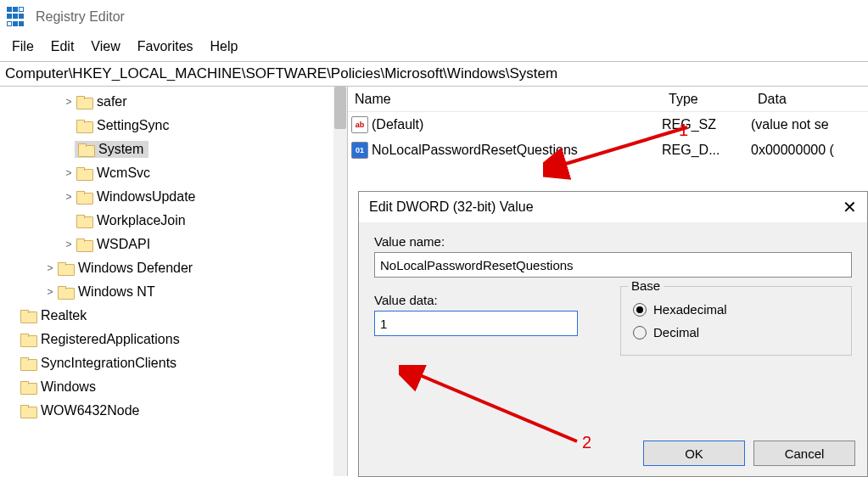 This screenshot has width=868, height=477. What do you see at coordinates (451, 207) in the screenshot?
I see `dialog-title: Edit DWORD (32-bit) Value` at bounding box center [451, 207].